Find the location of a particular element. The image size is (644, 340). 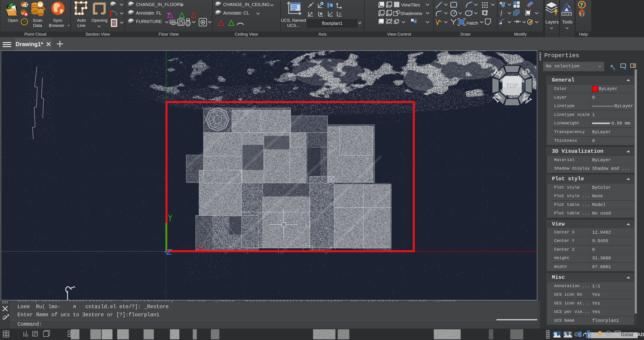

svg-text: z is located at coordinates (332, 13).